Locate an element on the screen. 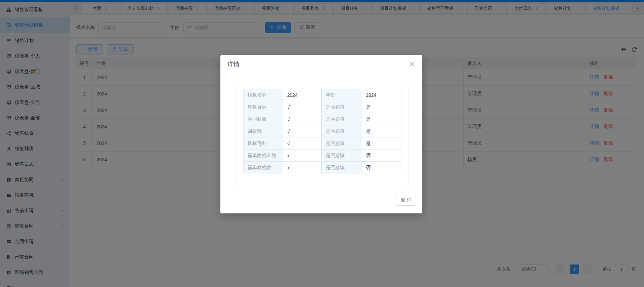  detail-row: 目标毛利 √ 是否必填 是 is located at coordinates (322, 144).